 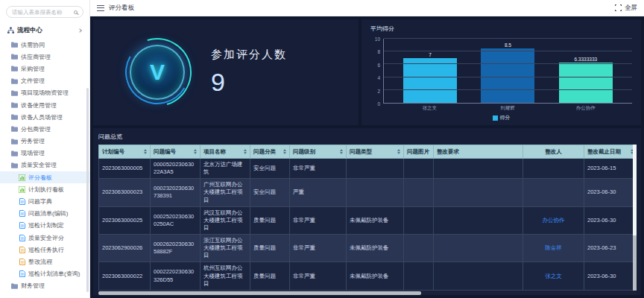 What do you see at coordinates (45, 165) in the screenshot?
I see `sidebar-item-folder: 质量安全管理` at bounding box center [45, 165].